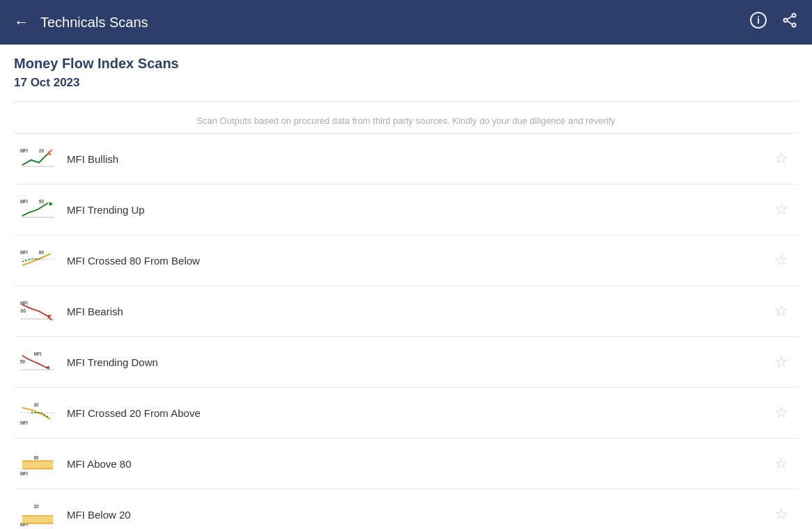 The image size is (812, 529). I want to click on star-icon-crossed-20-above: ☆, so click(781, 413).